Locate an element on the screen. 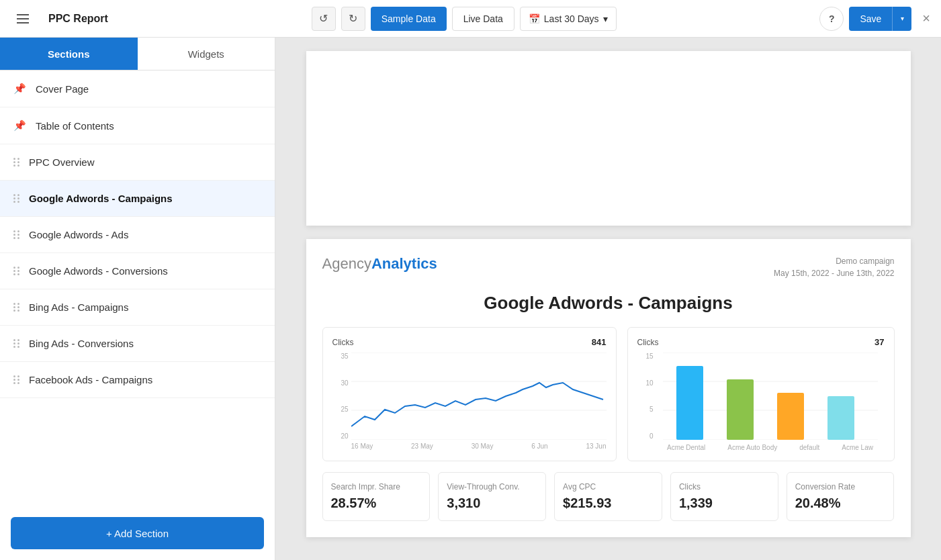  agency-analytics-logo: AgencyAnalytics is located at coordinates (380, 264).